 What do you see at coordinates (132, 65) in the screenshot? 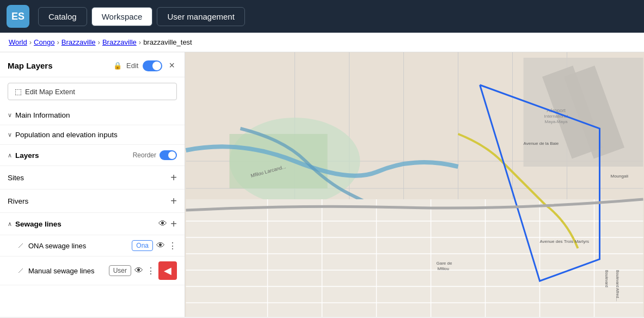
I see `edit-label: Edit` at bounding box center [132, 65].